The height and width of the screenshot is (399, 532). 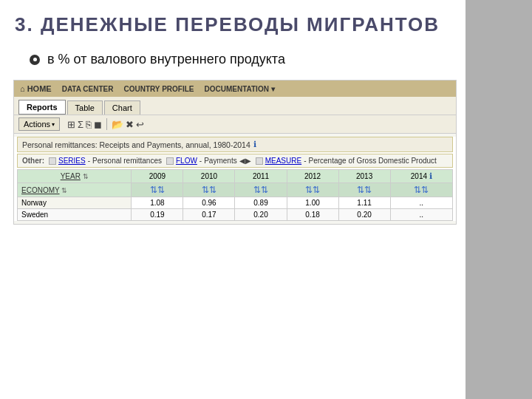 I want to click on series-link: SERIES, so click(x=72, y=161).